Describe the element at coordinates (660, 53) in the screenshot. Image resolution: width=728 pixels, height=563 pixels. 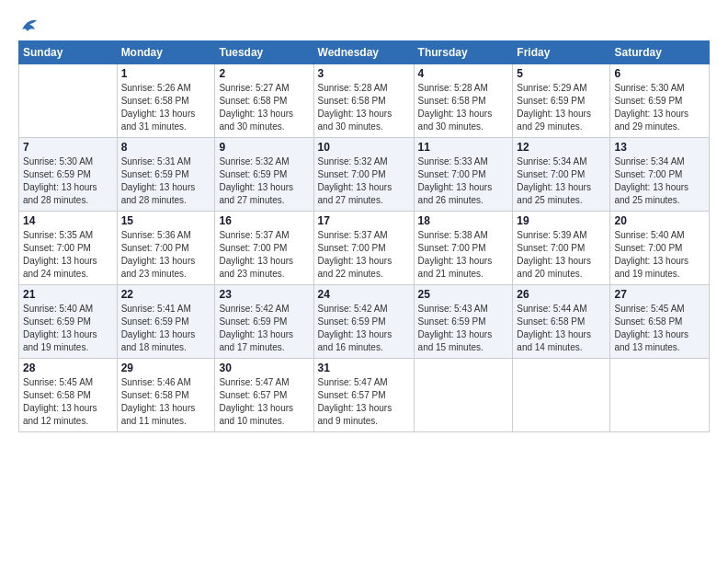
I see `weekday-header-saturday: Saturday` at that location.